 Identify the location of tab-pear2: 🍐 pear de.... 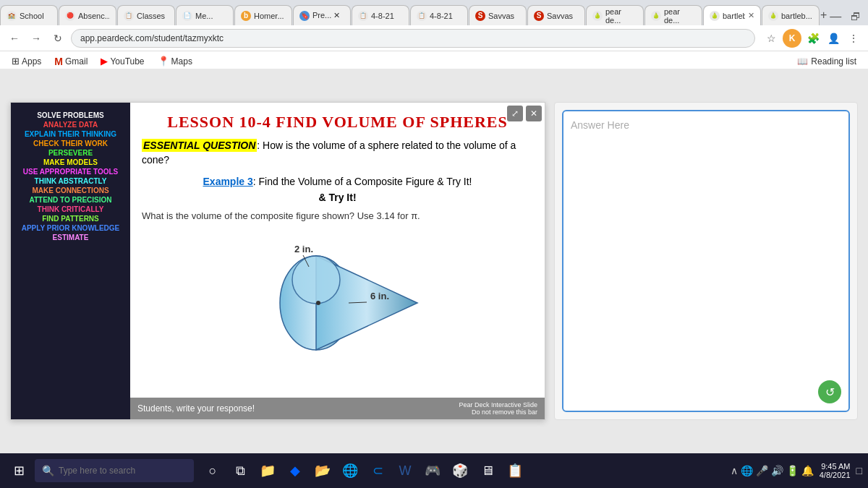
(673, 15).